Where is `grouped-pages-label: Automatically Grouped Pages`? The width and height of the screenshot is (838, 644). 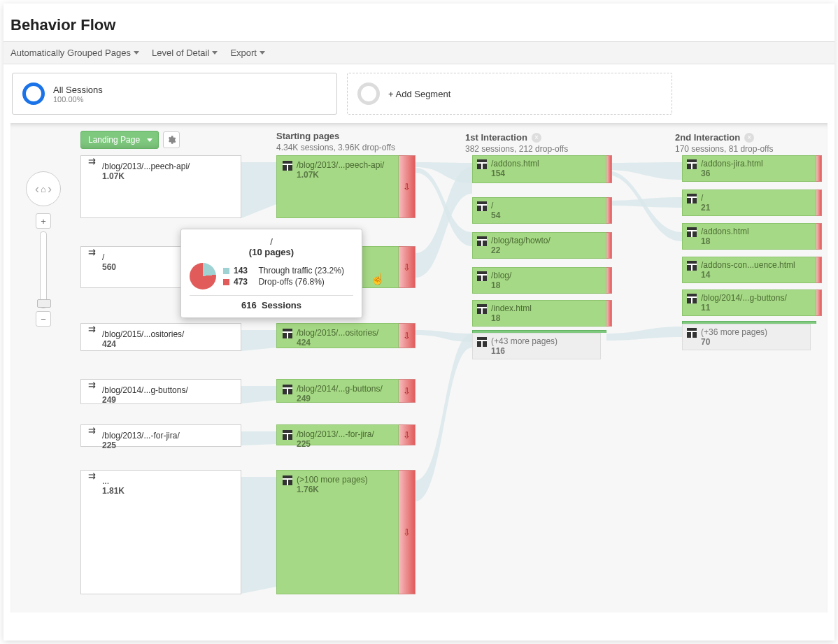
grouped-pages-label: Automatically Grouped Pages is located at coordinates (71, 53).